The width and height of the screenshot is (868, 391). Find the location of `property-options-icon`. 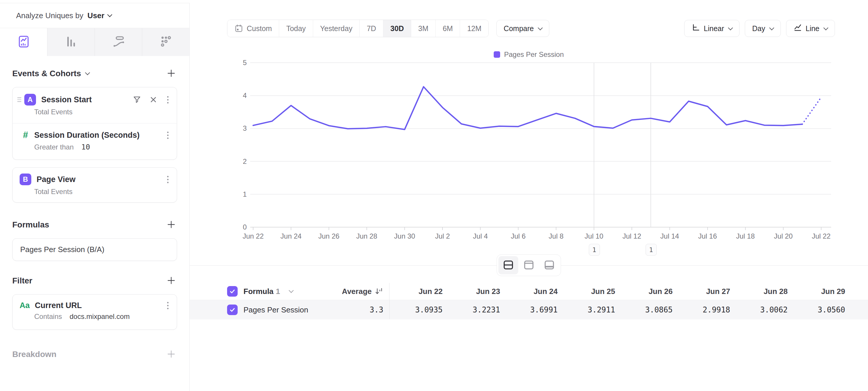

property-options-icon is located at coordinates (168, 135).